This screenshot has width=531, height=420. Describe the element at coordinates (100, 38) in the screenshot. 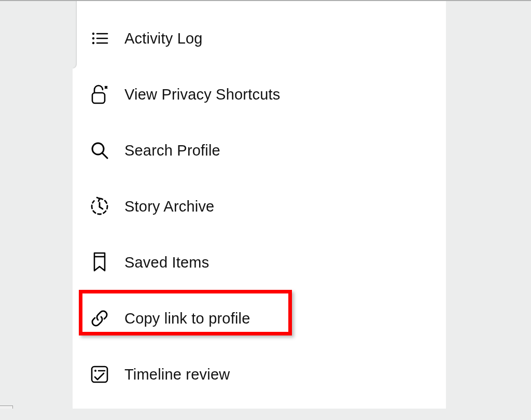

I see `activity-log-icon` at that location.